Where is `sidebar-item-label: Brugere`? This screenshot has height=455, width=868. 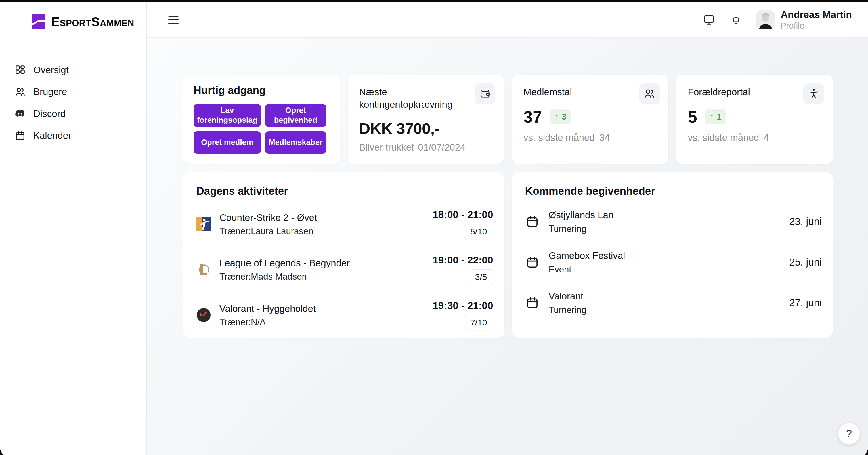 sidebar-item-label: Brugere is located at coordinates (50, 92).